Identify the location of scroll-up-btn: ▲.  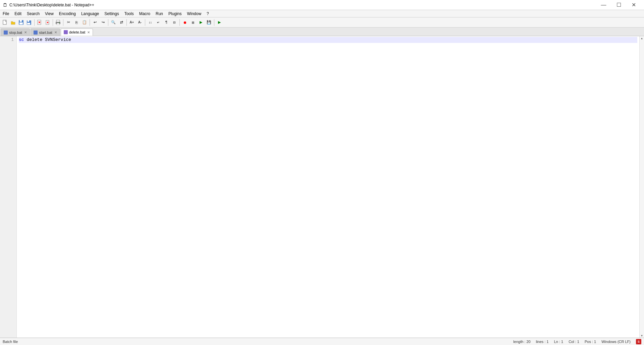
(642, 38).